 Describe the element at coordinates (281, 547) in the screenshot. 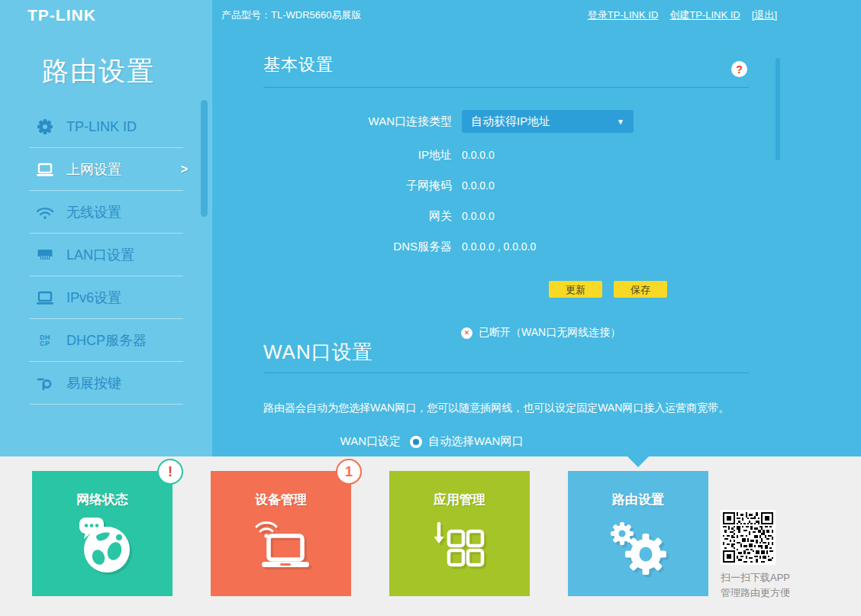

I see `laptop-wifi-icon` at that location.